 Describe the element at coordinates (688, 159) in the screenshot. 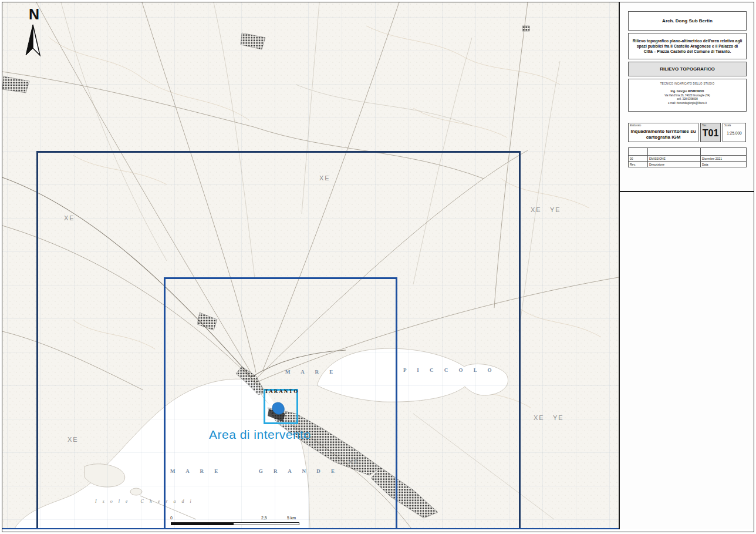

I see `revision-row: 00 EMISSIONE Dicembre 2021` at that location.